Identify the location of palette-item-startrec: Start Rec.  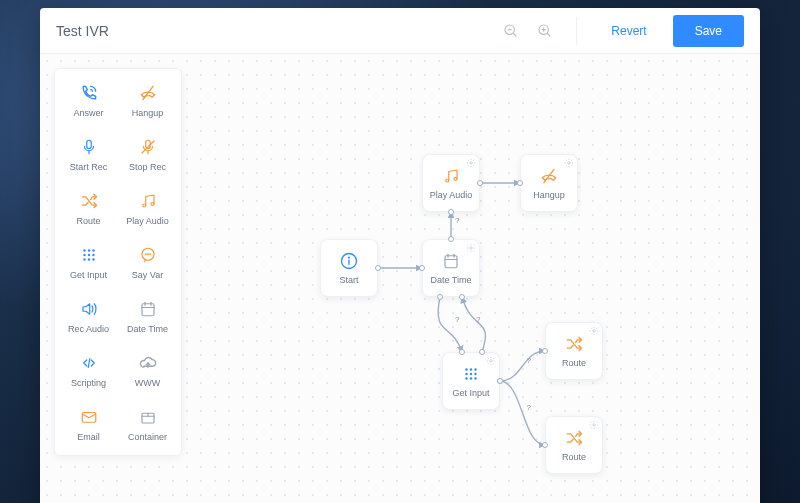
(88, 154).